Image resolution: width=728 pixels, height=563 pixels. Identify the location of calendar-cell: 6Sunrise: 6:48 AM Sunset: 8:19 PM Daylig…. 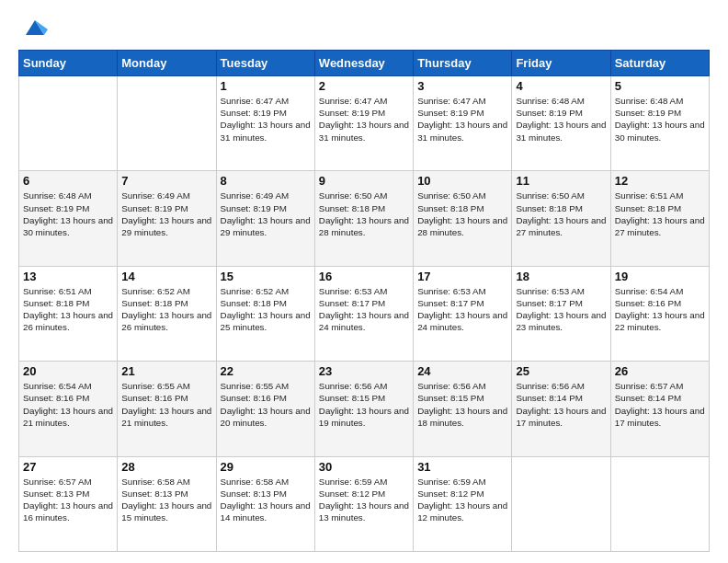
(68, 219).